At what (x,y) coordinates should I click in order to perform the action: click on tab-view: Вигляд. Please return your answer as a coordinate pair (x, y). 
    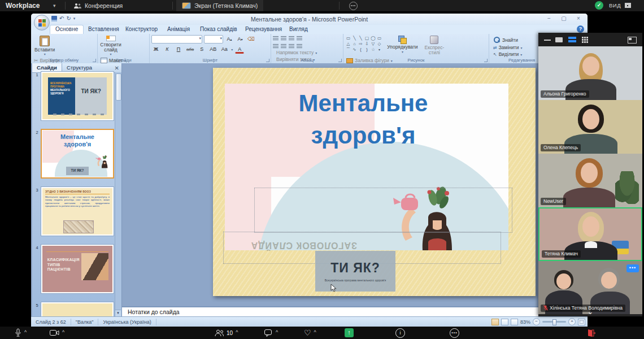
    Looking at the image, I should click on (298, 29).